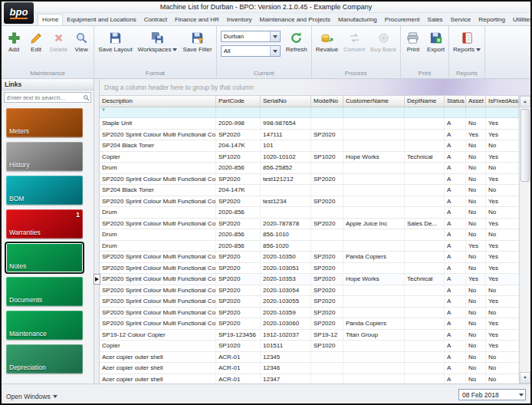 This screenshot has height=405, width=532. What do you see at coordinates (158, 368) in the screenshot?
I see `cell: Acer copier outer shell` at bounding box center [158, 368].